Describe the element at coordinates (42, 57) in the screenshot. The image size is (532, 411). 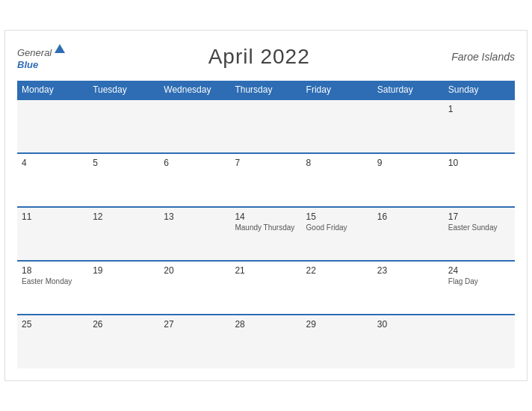
I see `logo: General Blue` at that location.